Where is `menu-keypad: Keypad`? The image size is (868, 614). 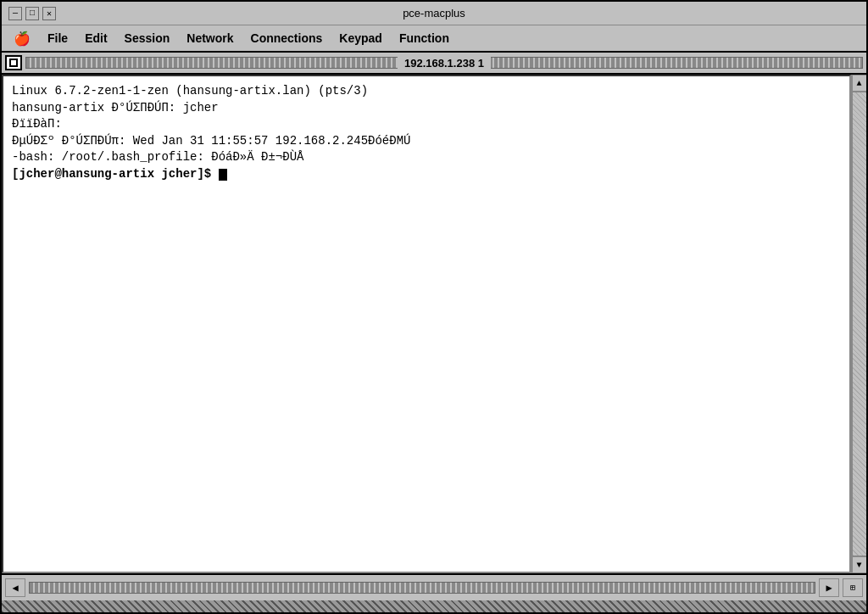 menu-keypad: Keypad is located at coordinates (361, 38).